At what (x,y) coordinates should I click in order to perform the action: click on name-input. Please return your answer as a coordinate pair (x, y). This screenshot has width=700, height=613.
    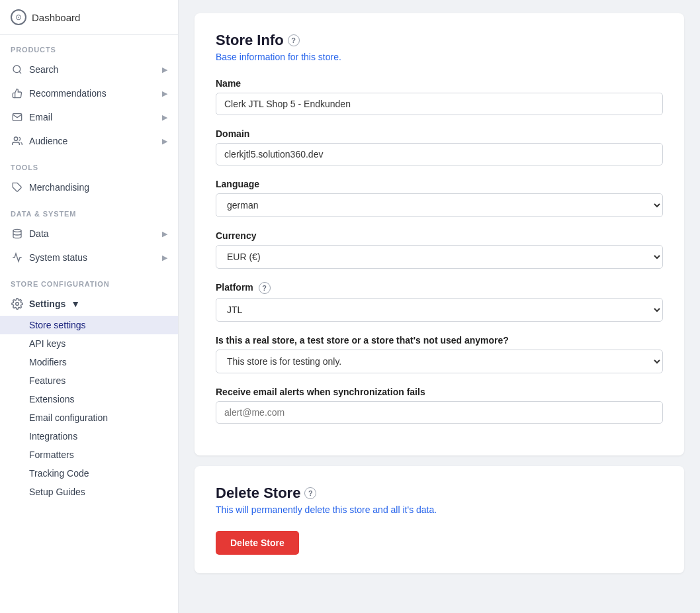
    Looking at the image, I should click on (439, 104).